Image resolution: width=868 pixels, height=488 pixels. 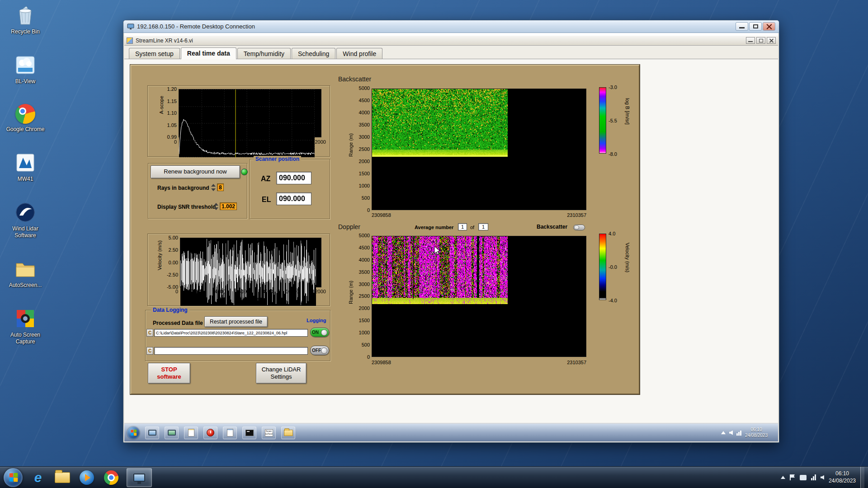 What do you see at coordinates (152, 433) in the screenshot?
I see `monitor-icon` at bounding box center [152, 433].